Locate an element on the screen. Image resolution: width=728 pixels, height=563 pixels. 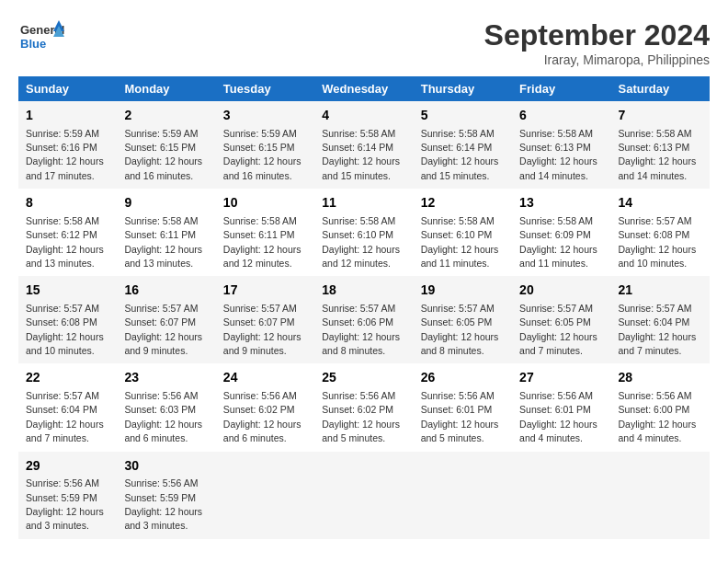
sunset-info: Sunset: 5:59 PM is located at coordinates (62, 498).